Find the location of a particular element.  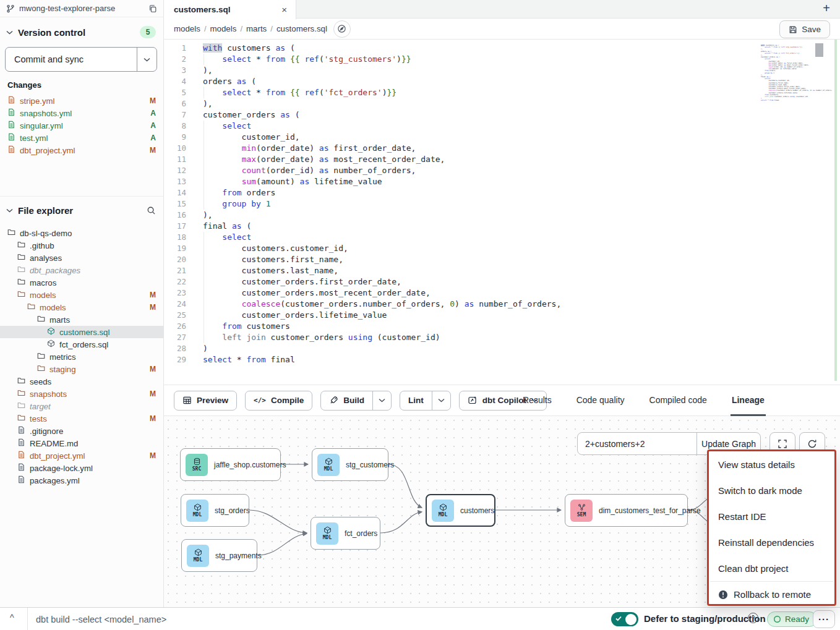

code-line: 7customer_orders as ( is located at coordinates (502, 115).